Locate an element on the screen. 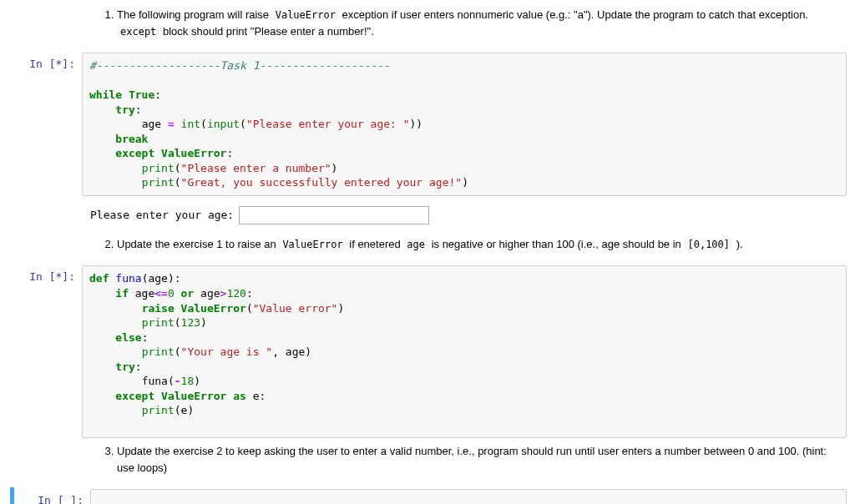 This screenshot has height=504, width=855. num-120: 120 is located at coordinates (235, 294).